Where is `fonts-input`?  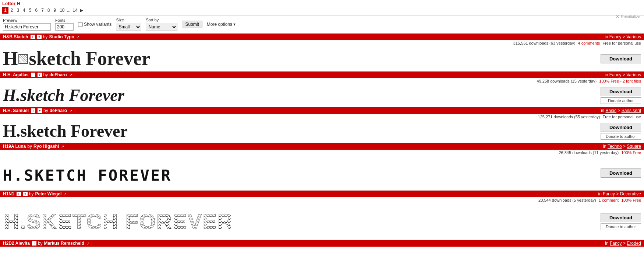 fonts-input is located at coordinates (64, 27).